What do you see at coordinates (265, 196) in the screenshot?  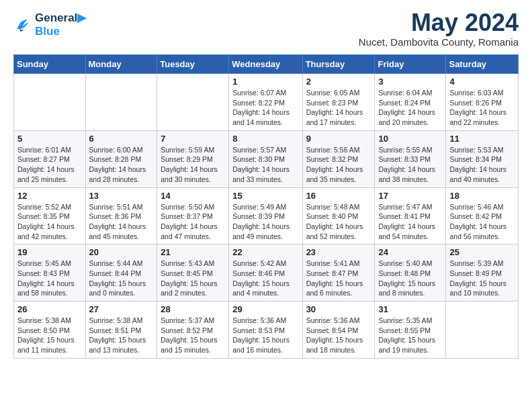 I see `day-number: 15` at bounding box center [265, 196].